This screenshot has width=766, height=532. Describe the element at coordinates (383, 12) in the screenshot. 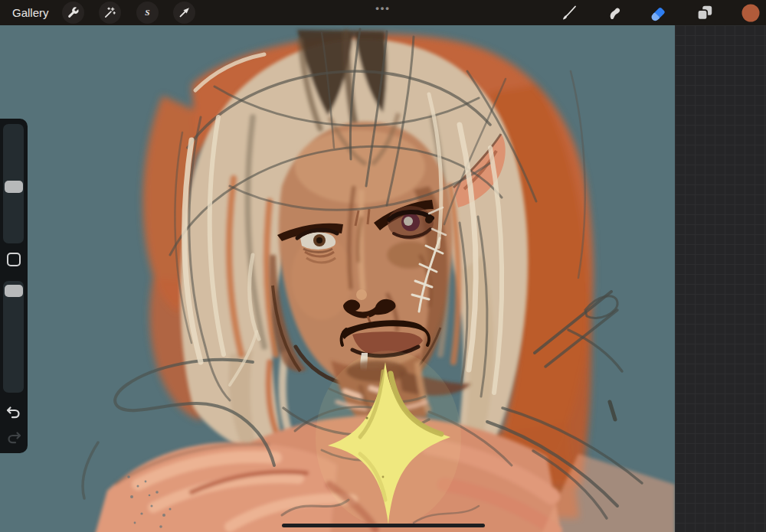

I see `top-toolbar: Gallery S` at that location.